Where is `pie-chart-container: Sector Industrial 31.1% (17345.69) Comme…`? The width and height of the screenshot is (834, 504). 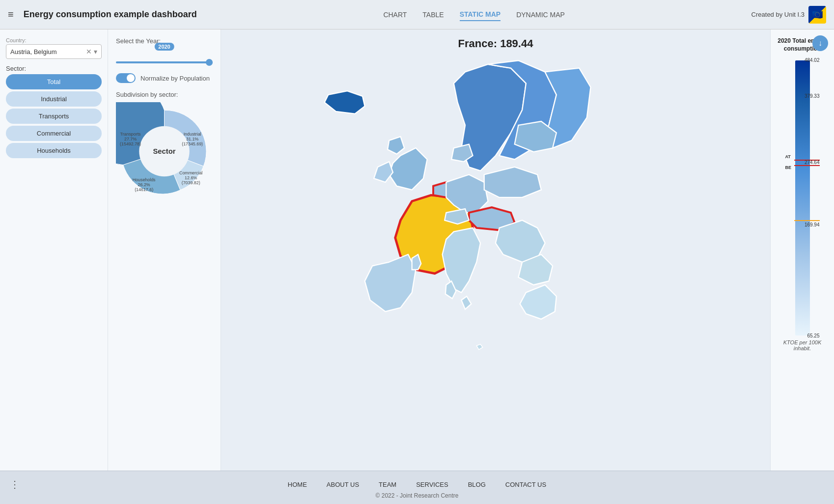
pie-chart-container: Sector Industrial 31.1% (17345.69) Comme… is located at coordinates (164, 151).